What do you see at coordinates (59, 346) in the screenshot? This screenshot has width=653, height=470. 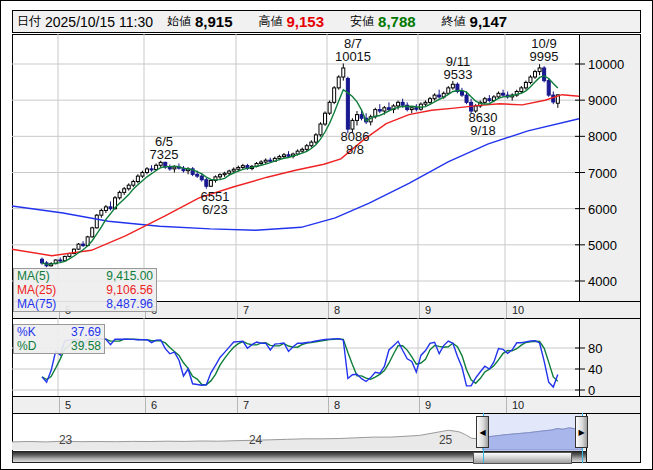 I see `legend-row: %D39.58` at bounding box center [59, 346].